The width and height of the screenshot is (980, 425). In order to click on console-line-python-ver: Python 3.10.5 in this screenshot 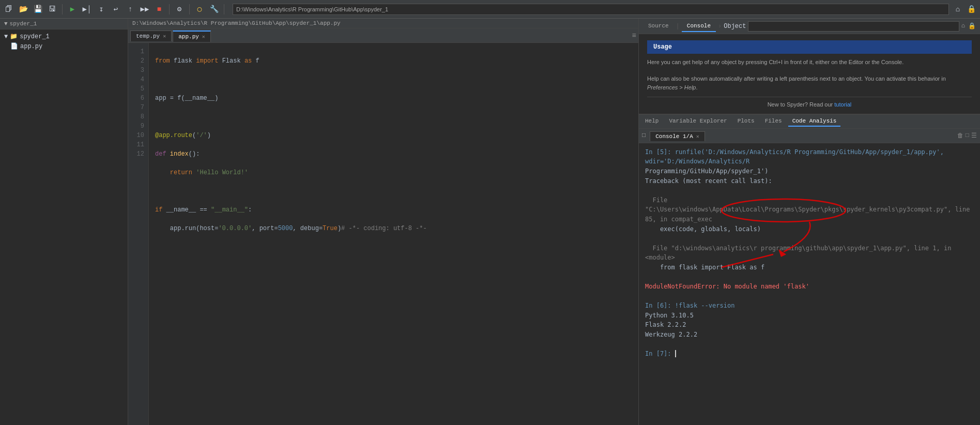, I will do `click(809, 315)`.